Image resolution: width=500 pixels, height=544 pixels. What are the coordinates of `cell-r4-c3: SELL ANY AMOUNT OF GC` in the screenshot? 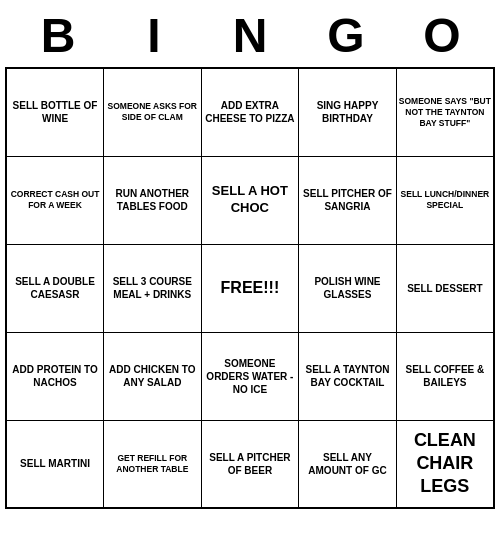 It's located at (348, 464).